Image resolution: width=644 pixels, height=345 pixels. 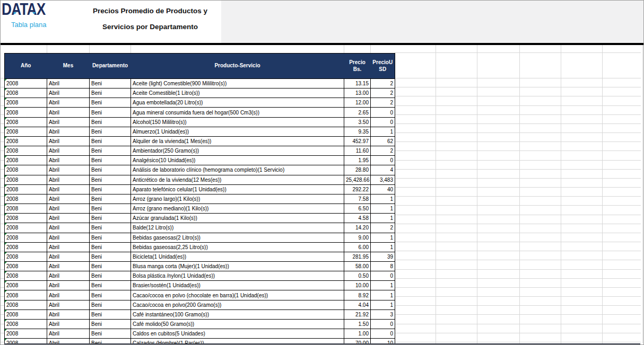 What do you see at coordinates (238, 112) in the screenshot?
I see `cell-product: Agua mineral consumida fuera del hogar(5…` at bounding box center [238, 112].